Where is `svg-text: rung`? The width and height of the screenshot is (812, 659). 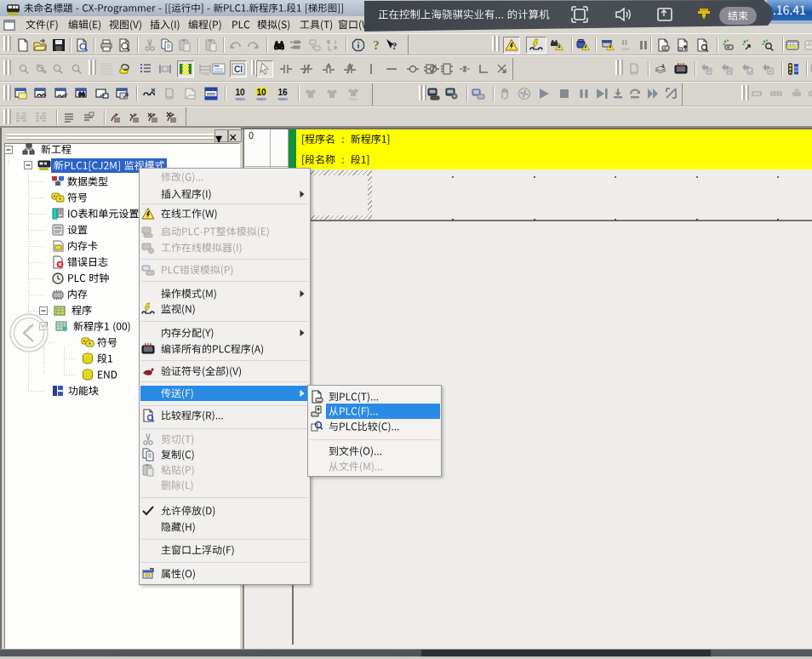 svg-text: rung is located at coordinates (205, 73).